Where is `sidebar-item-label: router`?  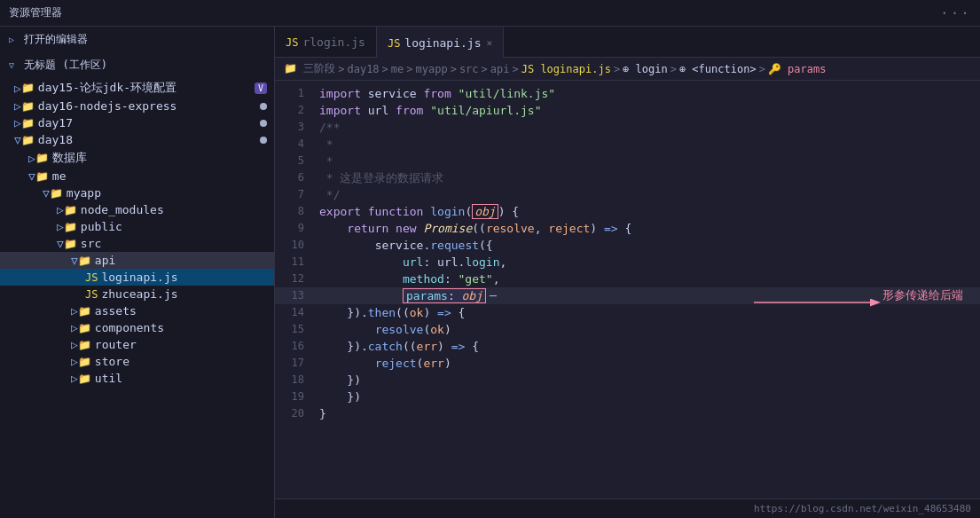
sidebar-item-label: router is located at coordinates (115, 344).